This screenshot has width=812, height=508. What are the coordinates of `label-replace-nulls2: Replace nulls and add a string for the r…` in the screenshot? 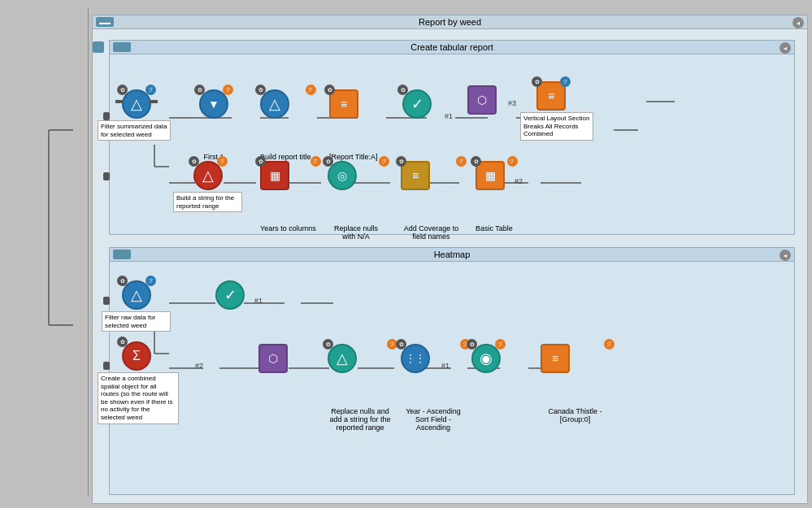 It's located at (360, 419).